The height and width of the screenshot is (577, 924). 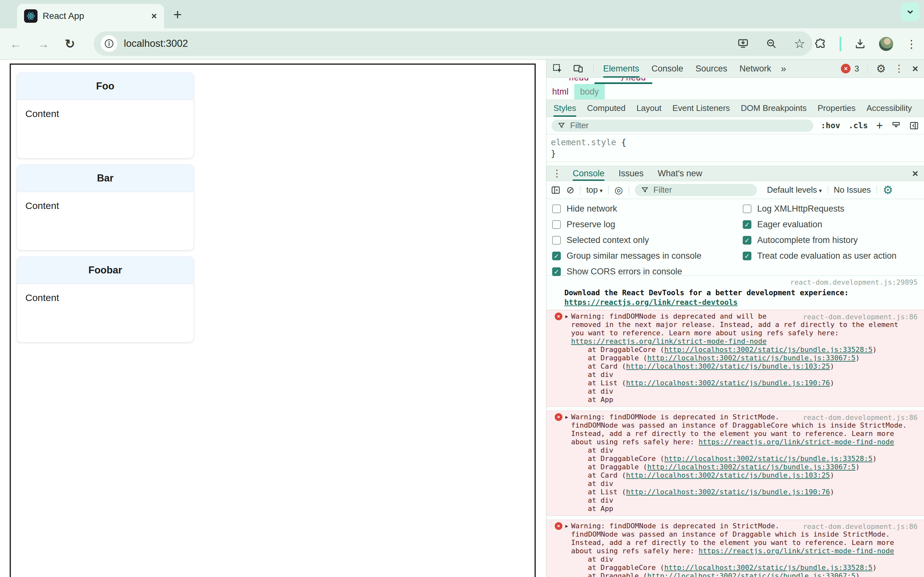 What do you see at coordinates (743, 44) in the screenshot?
I see `install-app-icon` at bounding box center [743, 44].